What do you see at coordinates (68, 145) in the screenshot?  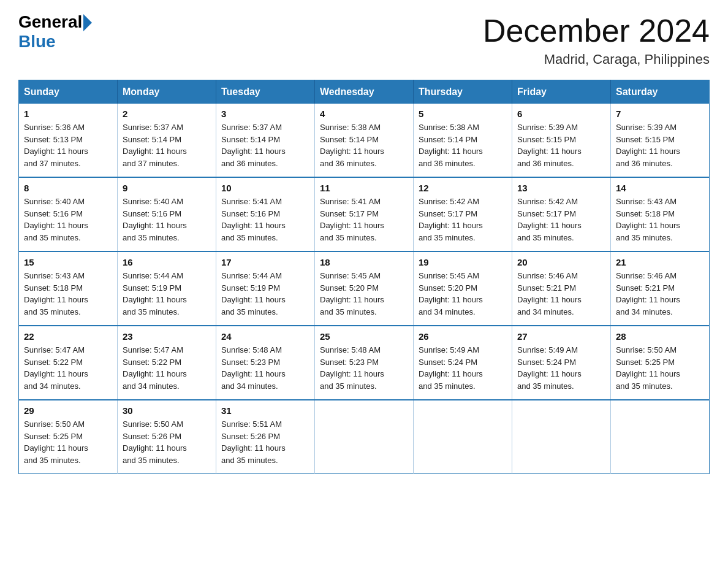 I see `day-info: Sunrise: 5:36 AMSunset: 5:13 PMDaylight:…` at bounding box center [68, 145].